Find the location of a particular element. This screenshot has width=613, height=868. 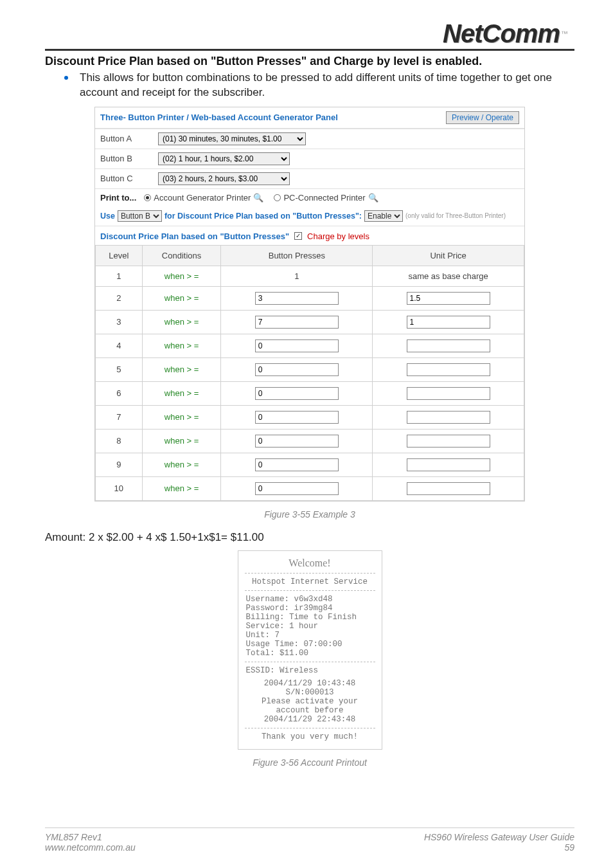

use-discount-row: Use Button B for Discount Price Plan bas… is located at coordinates (310, 216).